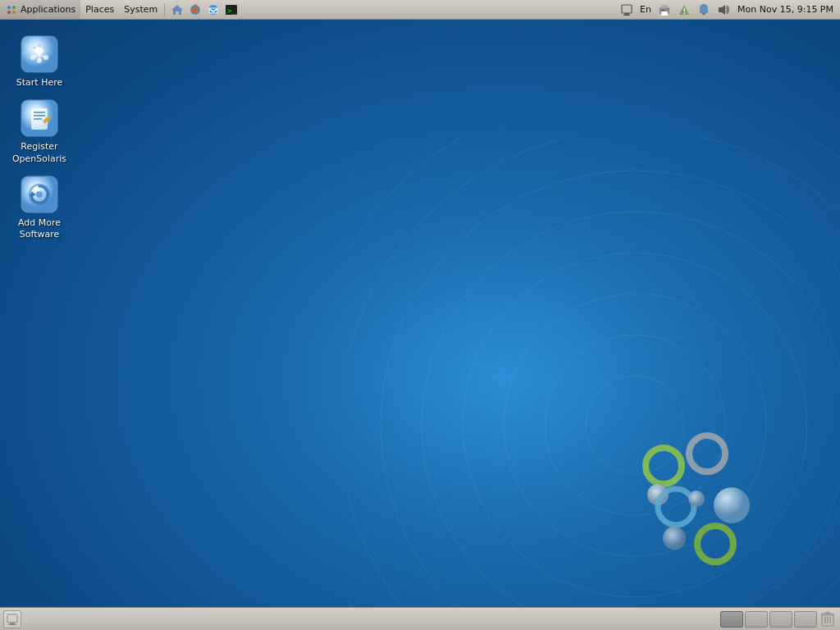 This screenshot has width=840, height=630. I want to click on register-opensolaris-icon: Register OpenSolaris, so click(39, 131).